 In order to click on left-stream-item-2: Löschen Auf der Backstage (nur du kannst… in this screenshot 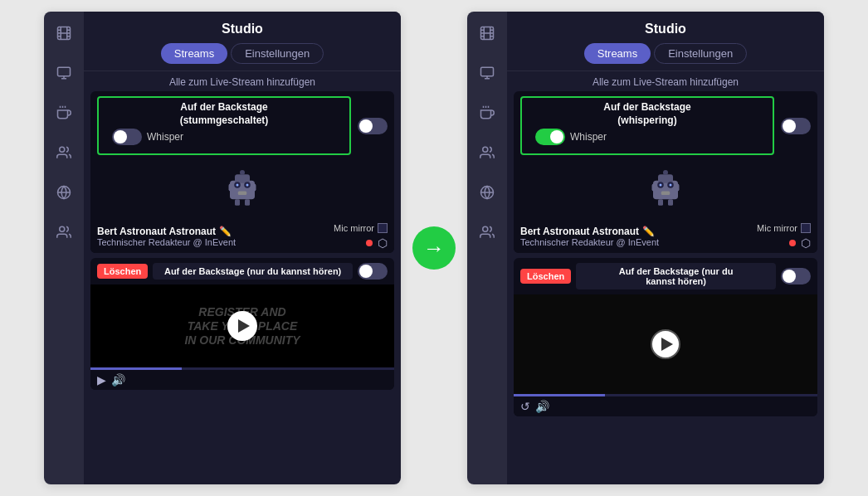, I will do `click(242, 323)`.